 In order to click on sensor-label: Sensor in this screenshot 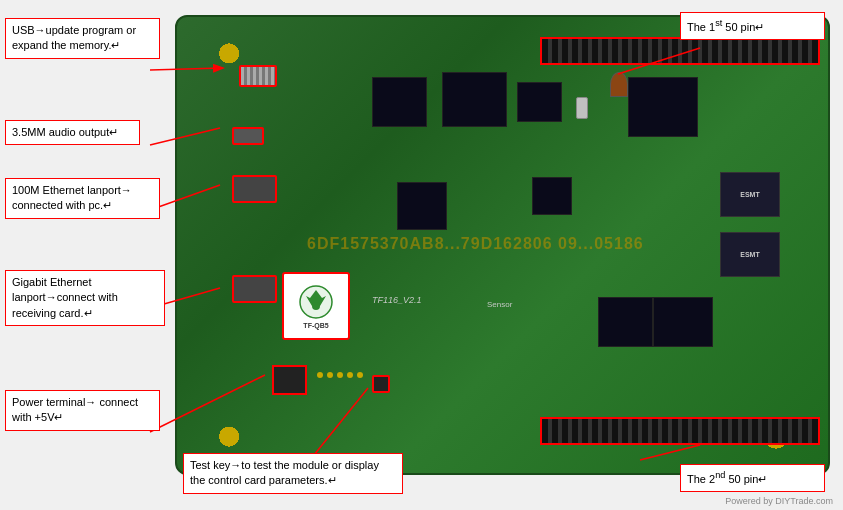, I will do `click(500, 304)`.